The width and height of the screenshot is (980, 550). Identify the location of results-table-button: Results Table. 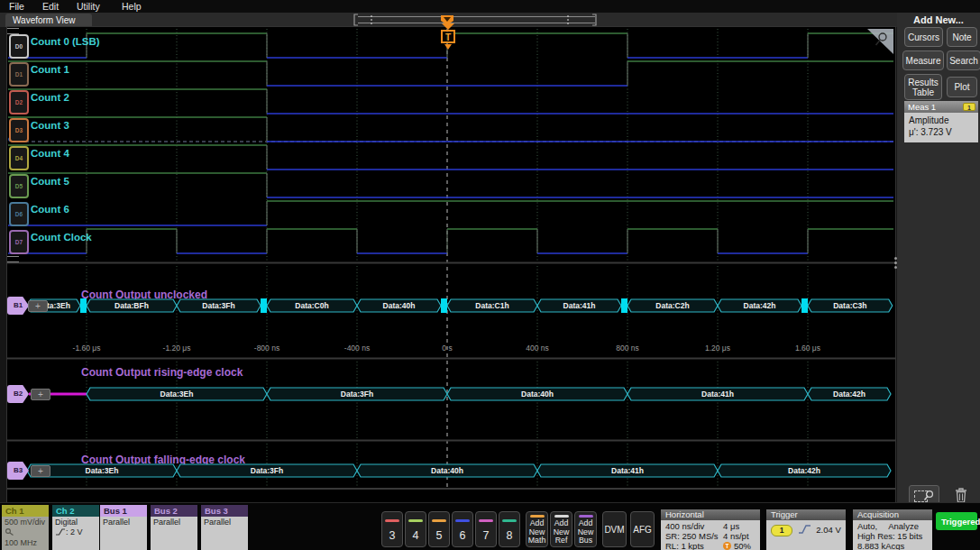
(923, 87).